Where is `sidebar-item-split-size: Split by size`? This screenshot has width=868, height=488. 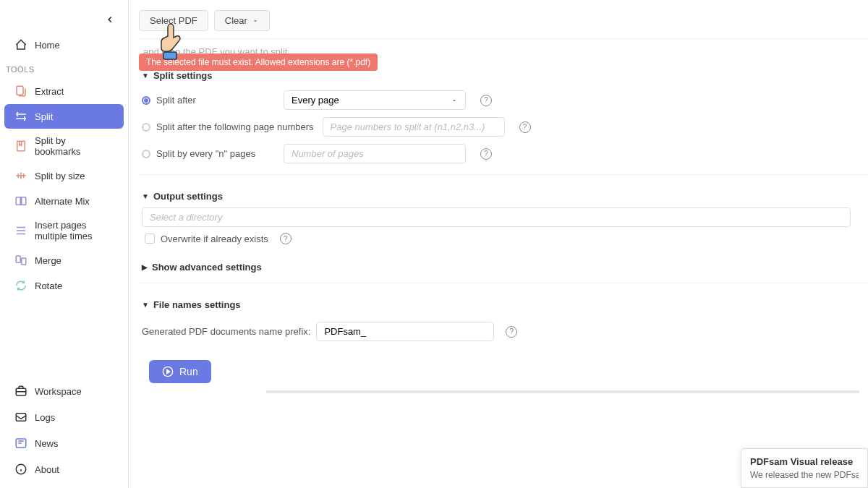
sidebar-item-split-size: Split by size is located at coordinates (64, 176).